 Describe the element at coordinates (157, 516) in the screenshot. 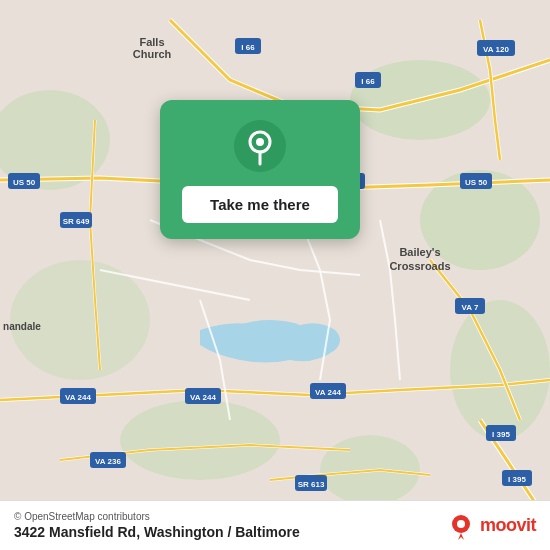

I see `copyright-text: © OpenStreetMap contributors` at that location.